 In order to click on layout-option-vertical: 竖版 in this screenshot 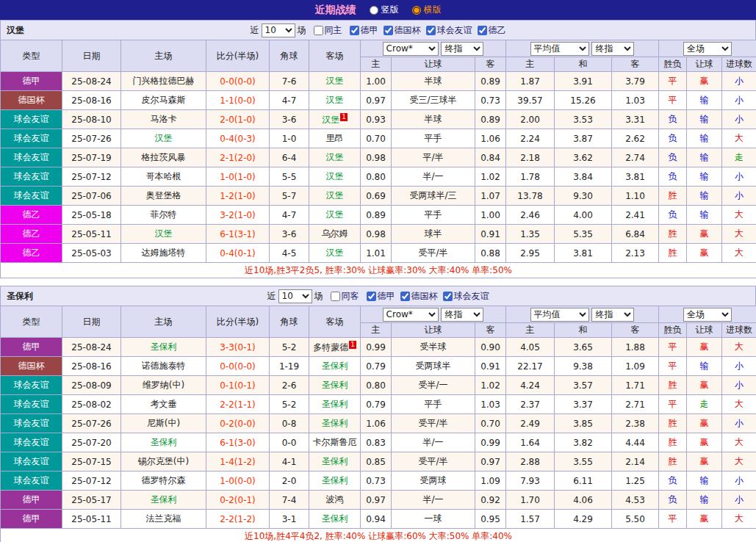, I will do `click(384, 10)`.